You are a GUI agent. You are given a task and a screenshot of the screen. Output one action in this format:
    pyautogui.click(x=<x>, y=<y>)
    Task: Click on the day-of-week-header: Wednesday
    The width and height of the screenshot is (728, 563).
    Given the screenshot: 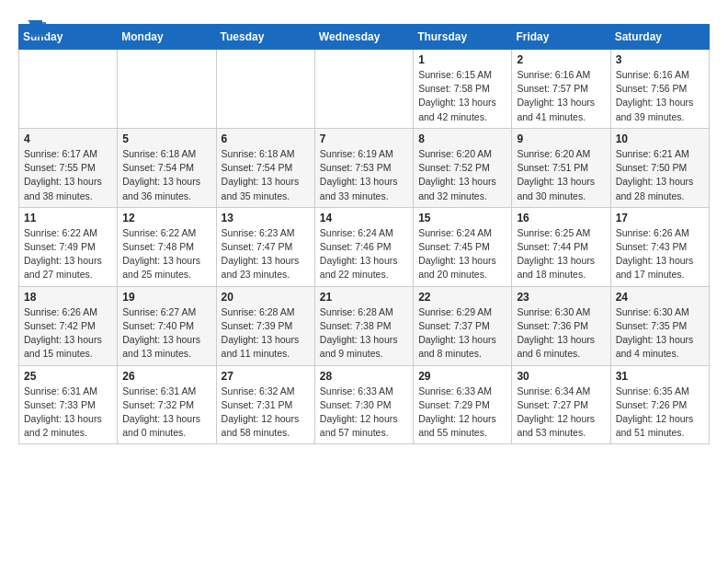 What is the action you would take?
    pyautogui.click(x=364, y=37)
    